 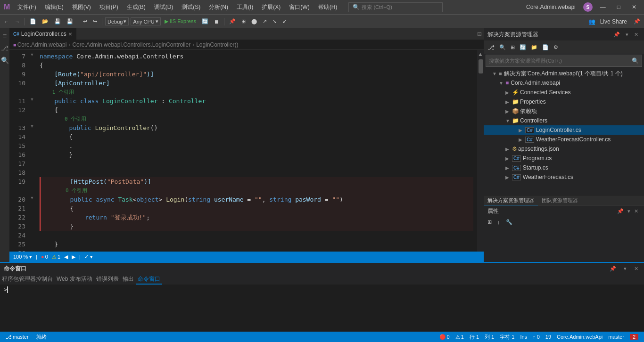 I want to click on dep-arrow: ▶, so click(x=508, y=111).